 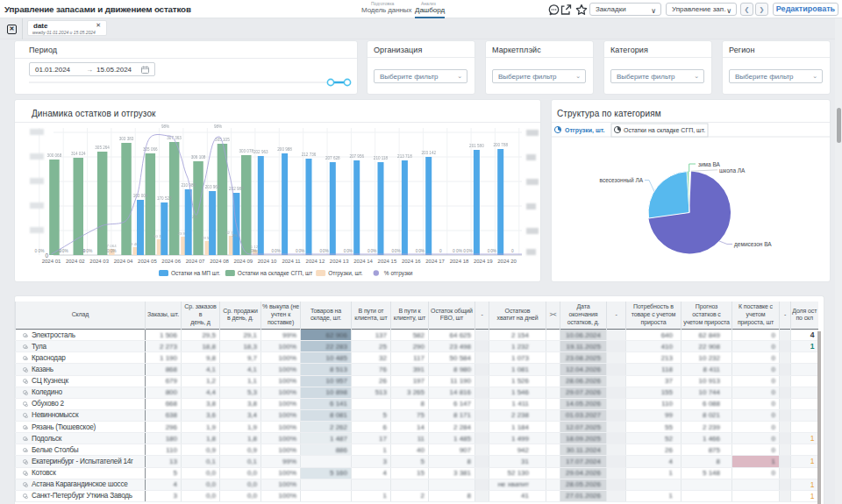 I want to click on svg-text: 314 024, so click(x=79, y=154).